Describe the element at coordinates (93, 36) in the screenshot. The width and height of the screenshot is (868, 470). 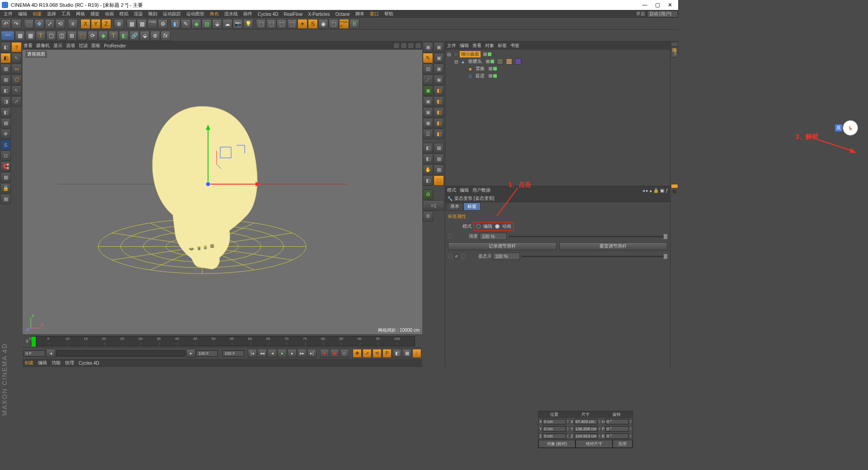
I see `rotate-helper-icon: ⟳` at that location.